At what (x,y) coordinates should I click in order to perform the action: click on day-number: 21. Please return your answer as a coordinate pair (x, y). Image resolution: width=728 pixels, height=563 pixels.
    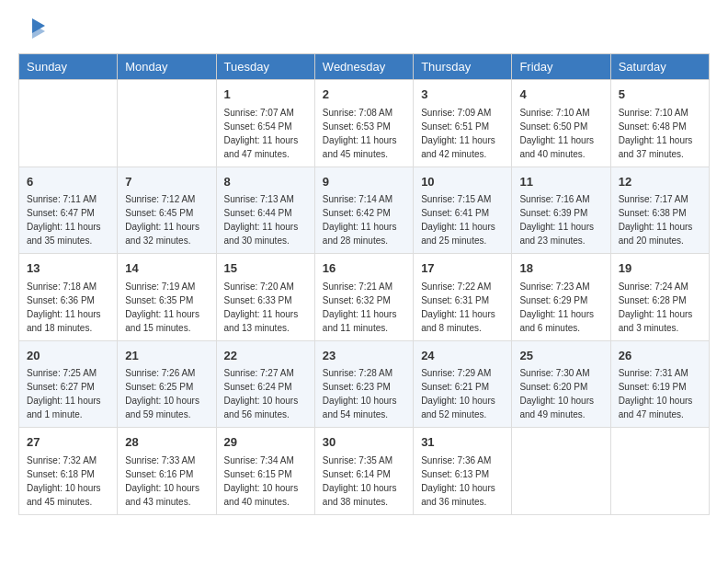
    Looking at the image, I should click on (166, 356).